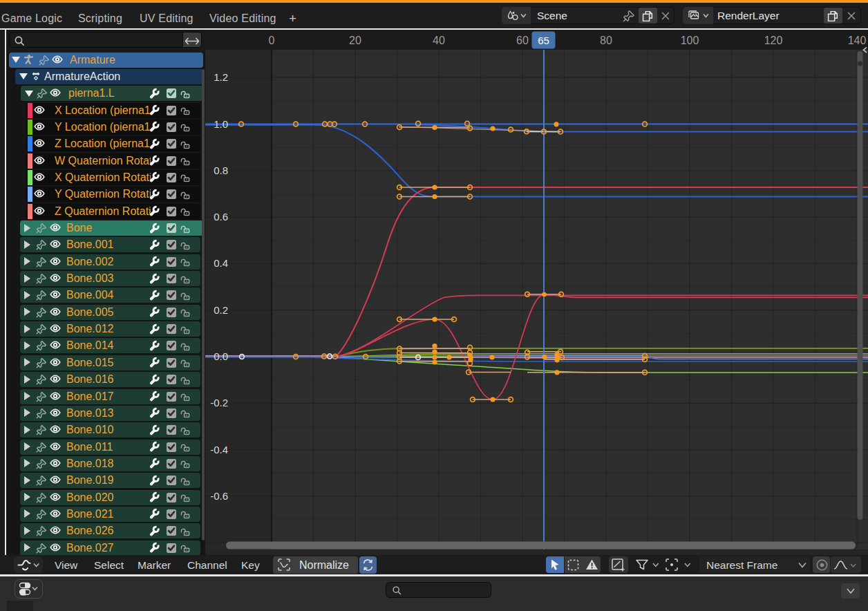 The image size is (868, 611). I want to click on svg-text: 1.0, so click(221, 124).